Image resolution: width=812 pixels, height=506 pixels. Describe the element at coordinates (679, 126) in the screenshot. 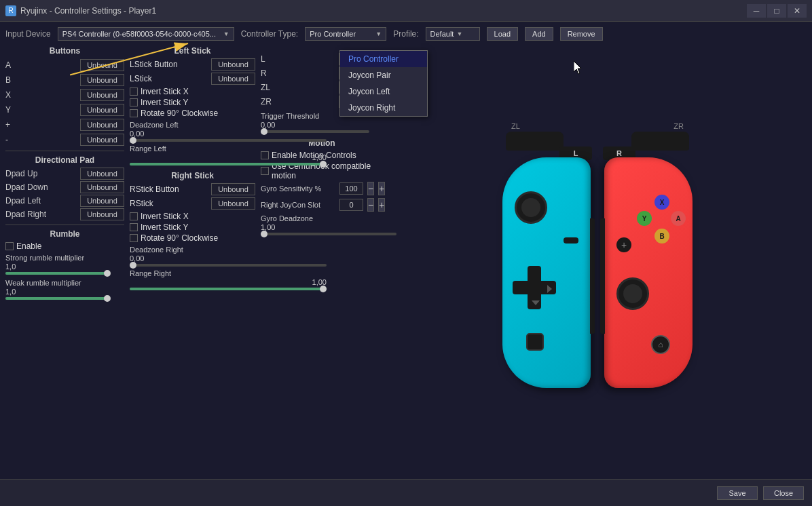

I see `zr-label: ZR` at that location.